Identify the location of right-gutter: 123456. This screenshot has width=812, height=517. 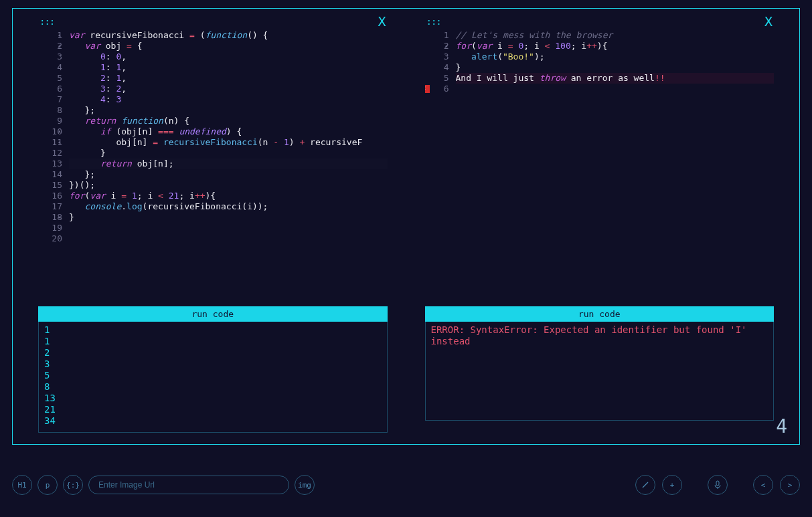
(440, 62).